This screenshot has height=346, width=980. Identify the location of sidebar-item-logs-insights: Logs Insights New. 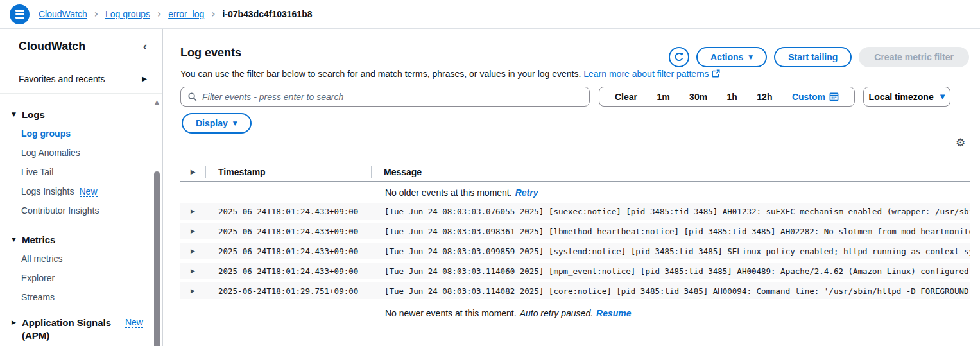
(81, 191).